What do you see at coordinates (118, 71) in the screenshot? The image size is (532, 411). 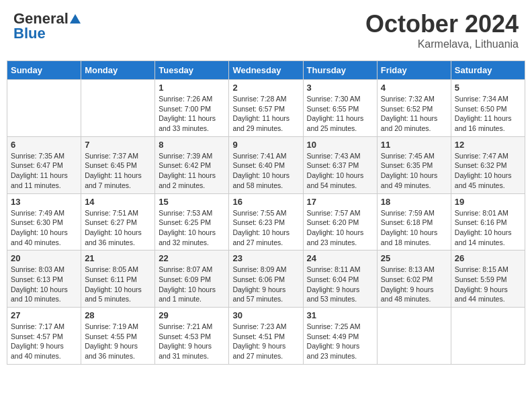 I see `day-of-week-header: Monday` at bounding box center [118, 71].